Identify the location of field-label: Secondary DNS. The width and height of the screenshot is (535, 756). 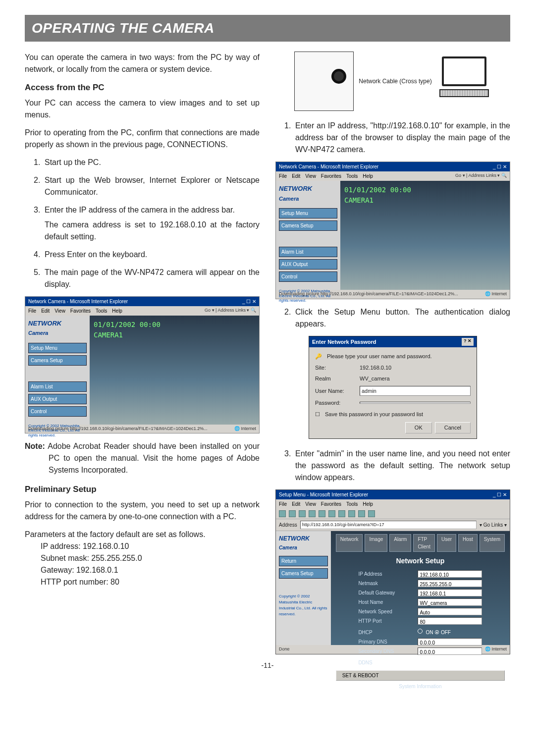
(385, 651).